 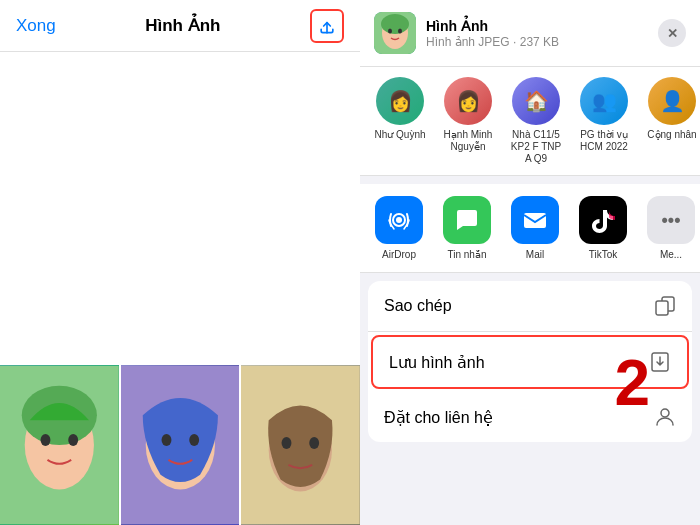 I want to click on app-airdrop: AirDrop, so click(x=399, y=228).